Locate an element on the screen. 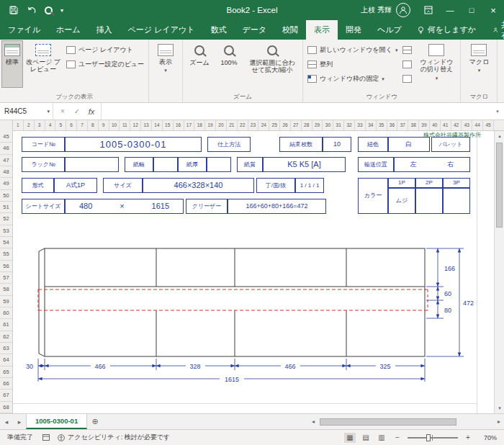 The width and height of the screenshot is (504, 445). select-all-corner is located at coordinates (6, 125).